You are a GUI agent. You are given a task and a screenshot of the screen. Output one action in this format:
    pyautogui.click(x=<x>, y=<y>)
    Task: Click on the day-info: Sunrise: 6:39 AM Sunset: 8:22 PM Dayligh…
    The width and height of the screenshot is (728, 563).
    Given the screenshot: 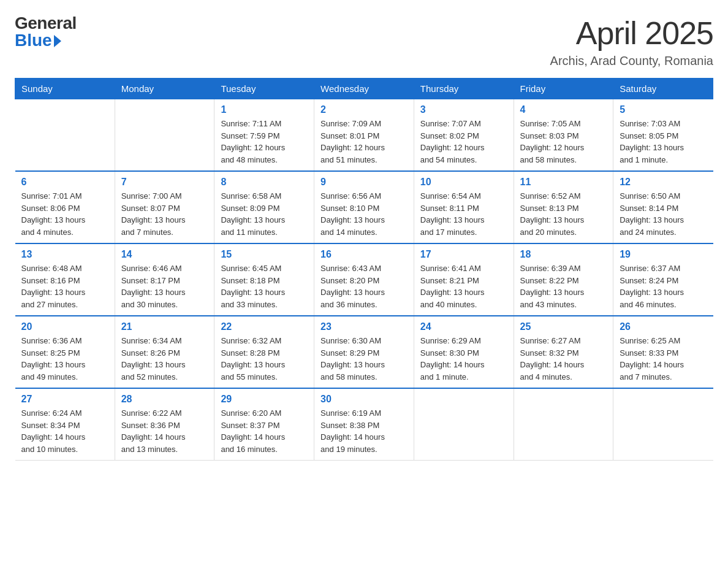 What is the action you would take?
    pyautogui.click(x=564, y=286)
    